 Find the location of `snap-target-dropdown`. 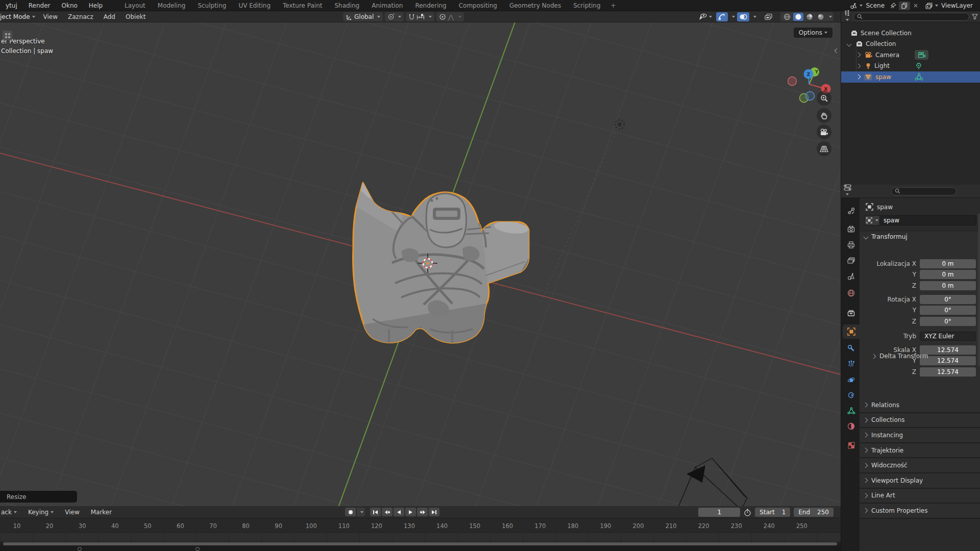

snap-target-dropdown is located at coordinates (424, 17).